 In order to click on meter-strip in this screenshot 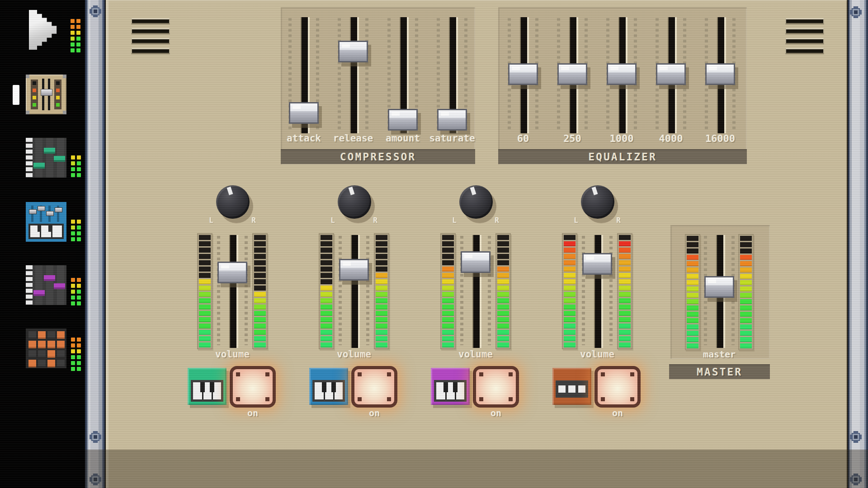, I will do `click(58, 94)`.